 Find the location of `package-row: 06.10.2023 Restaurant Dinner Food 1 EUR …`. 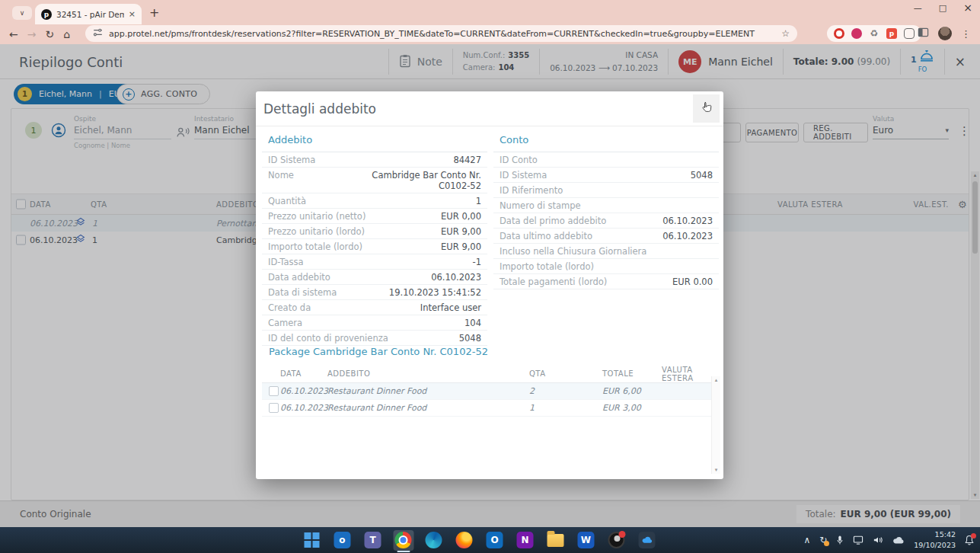

package-row: 06.10.2023 Restaurant Dinner Food 1 EUR … is located at coordinates (490, 408).